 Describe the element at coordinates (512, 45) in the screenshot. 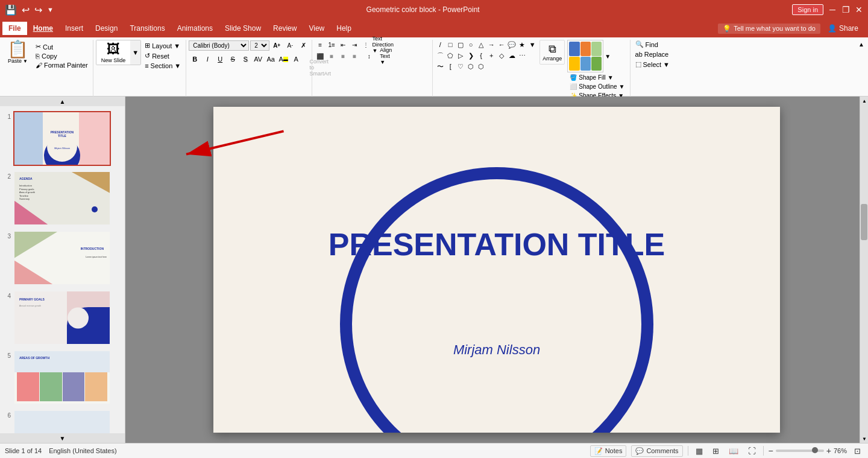

I see `shape-callout: 💬` at that location.